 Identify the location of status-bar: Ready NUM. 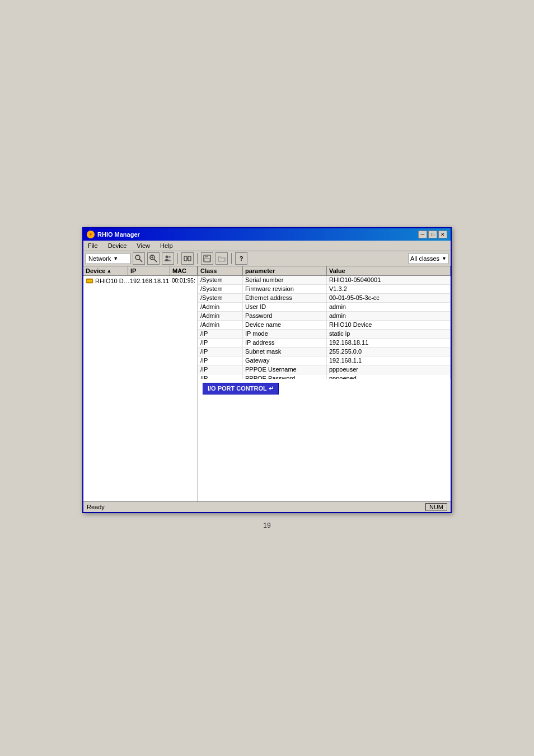
(267, 507).